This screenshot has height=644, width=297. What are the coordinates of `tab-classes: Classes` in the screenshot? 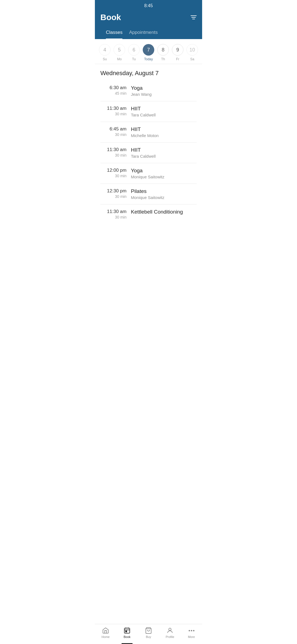 It's located at (114, 33).